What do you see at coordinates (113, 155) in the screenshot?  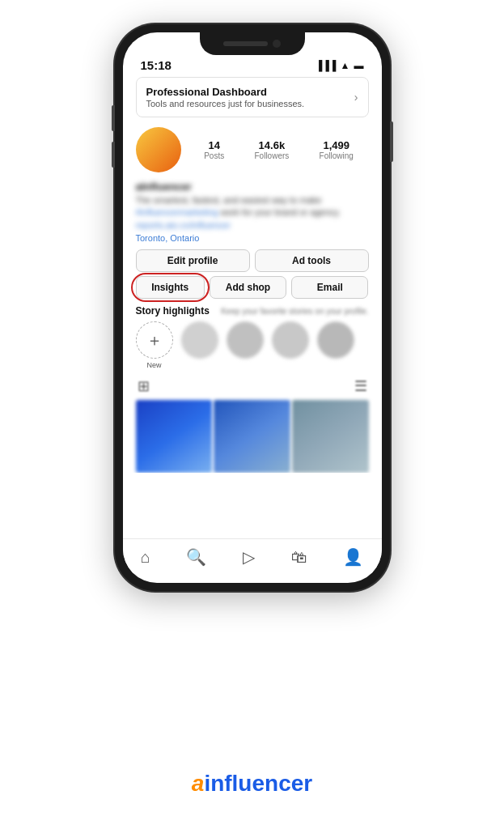 I see `volume-down-button` at bounding box center [113, 155].